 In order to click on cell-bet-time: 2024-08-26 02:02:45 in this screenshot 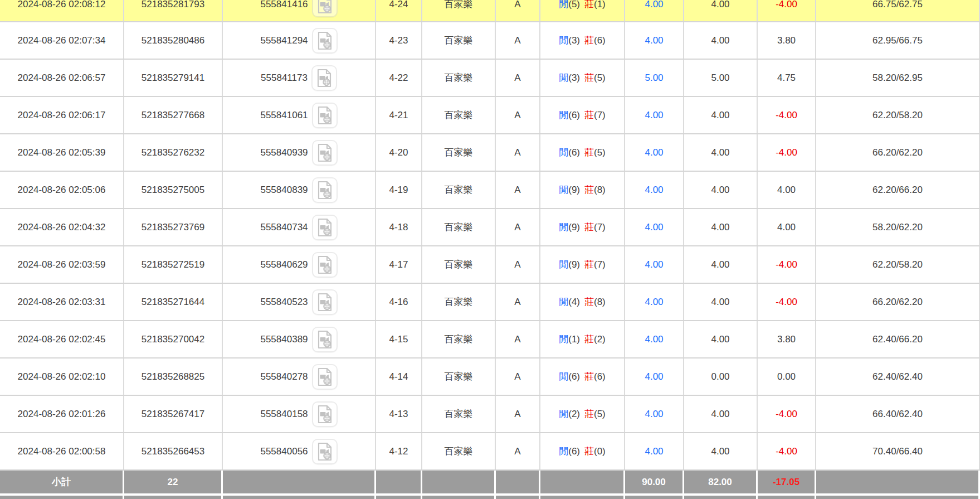, I will do `click(62, 339)`.